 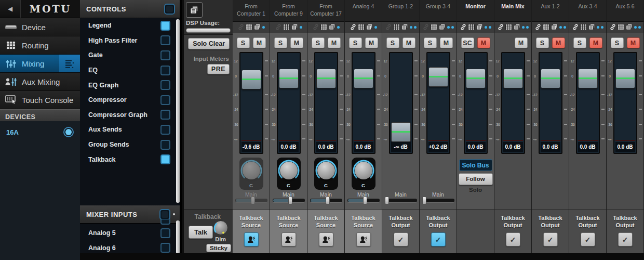 I want to click on channel-name: Group 1-2, so click(x=401, y=11).